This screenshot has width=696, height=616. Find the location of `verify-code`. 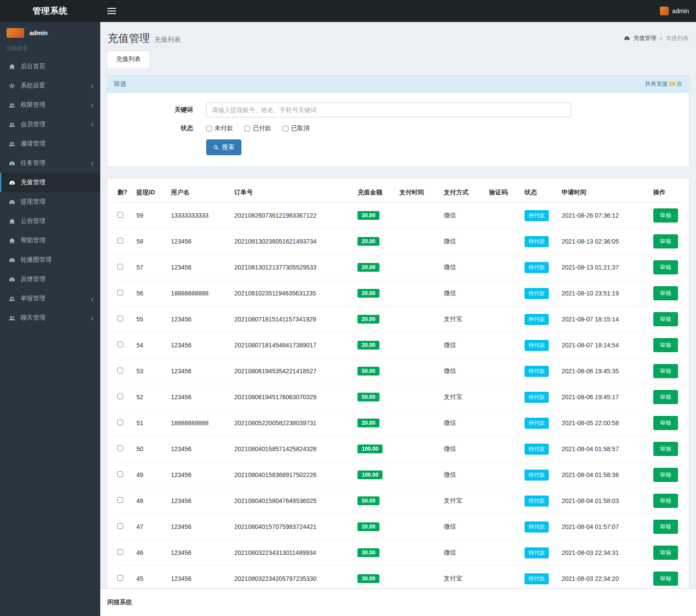

verify-code is located at coordinates (503, 577).